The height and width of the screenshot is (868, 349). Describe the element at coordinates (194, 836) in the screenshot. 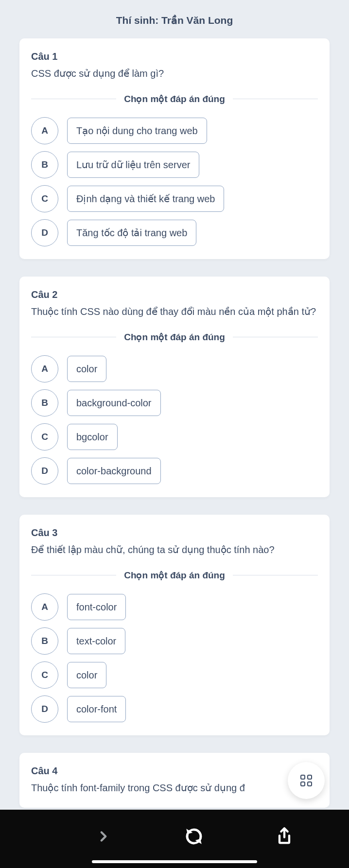

I see `refresh-button` at that location.